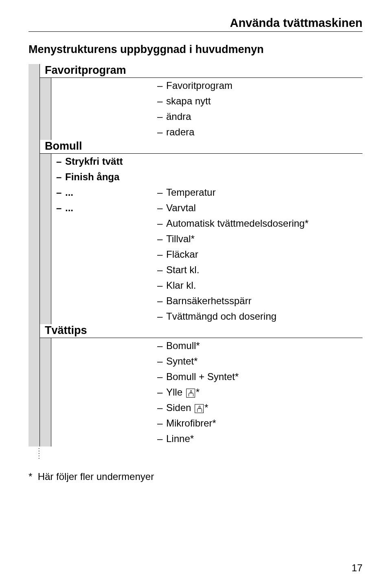 The width and height of the screenshot is (391, 588). What do you see at coordinates (260, 132) in the screenshot?
I see `list-item: –radera` at bounding box center [260, 132].